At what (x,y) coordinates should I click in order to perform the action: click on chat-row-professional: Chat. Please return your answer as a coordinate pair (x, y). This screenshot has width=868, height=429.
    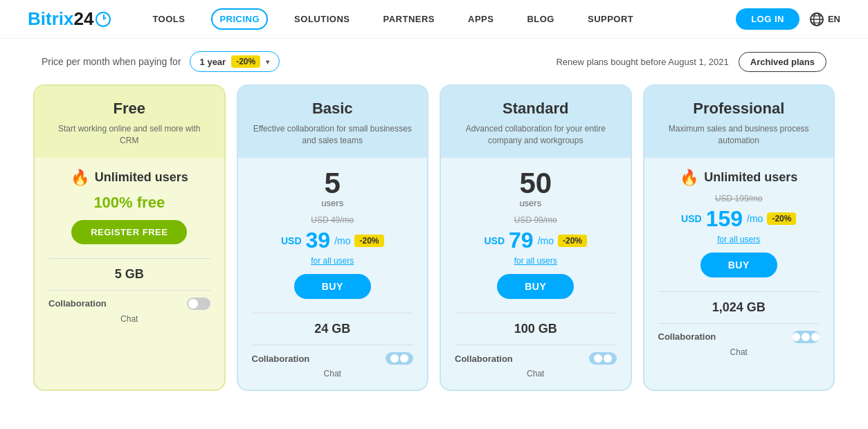
    Looking at the image, I should click on (739, 352).